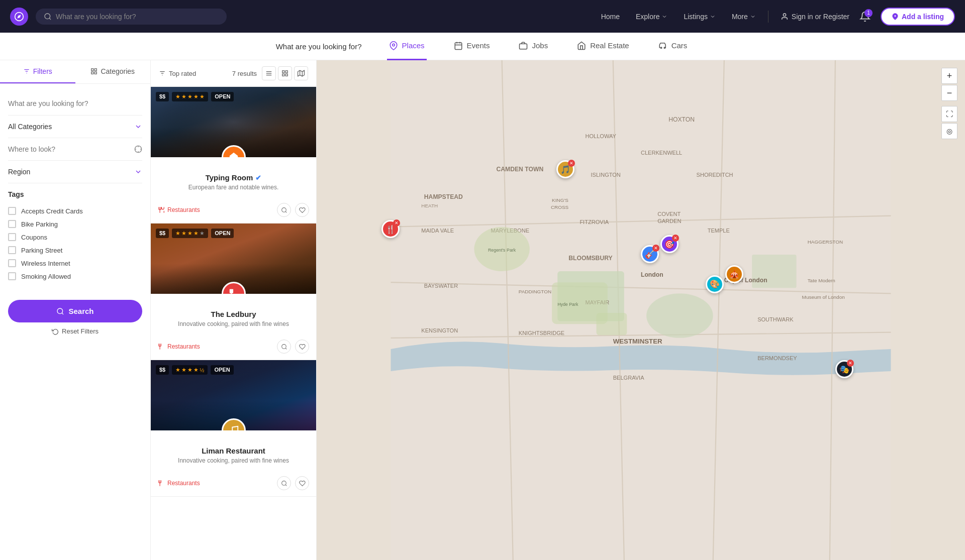 This screenshot has height=560, width=965. I want to click on listing-image: $$ ★★★★½ OPEN, so click(233, 395).